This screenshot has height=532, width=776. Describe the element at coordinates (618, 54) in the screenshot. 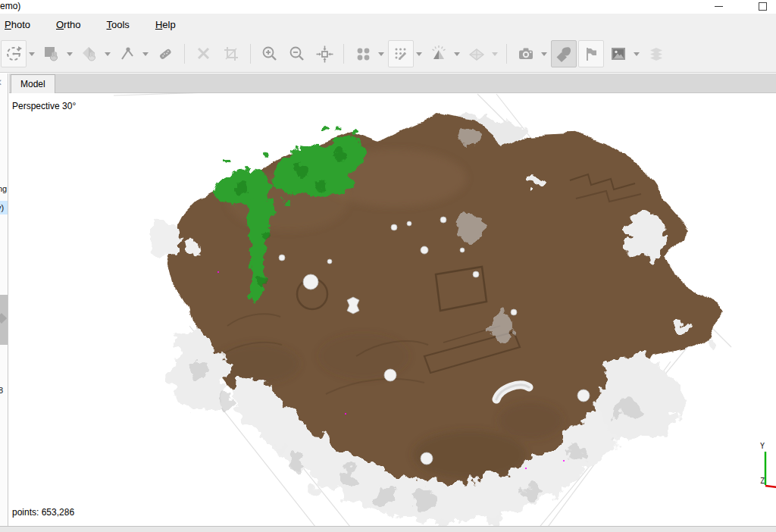

I see `show-images-button` at that location.